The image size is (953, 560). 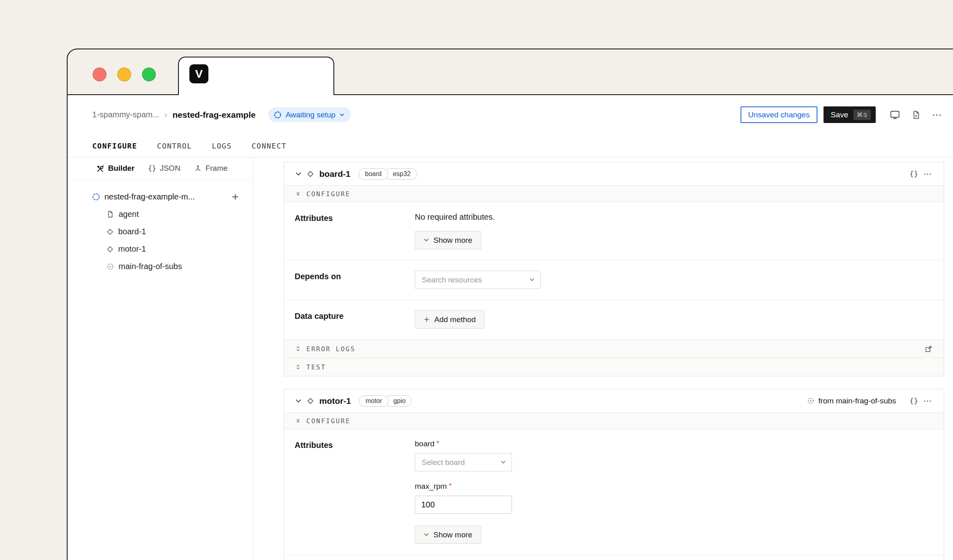 What do you see at coordinates (100, 74) in the screenshot?
I see `close-window-button` at bounding box center [100, 74].